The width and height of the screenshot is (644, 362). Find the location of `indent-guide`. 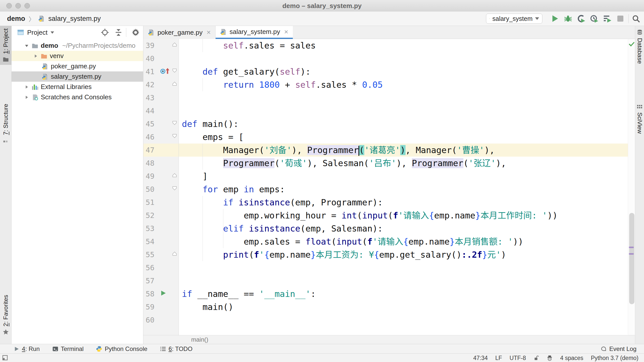

indent-guide is located at coordinates (223, 229).